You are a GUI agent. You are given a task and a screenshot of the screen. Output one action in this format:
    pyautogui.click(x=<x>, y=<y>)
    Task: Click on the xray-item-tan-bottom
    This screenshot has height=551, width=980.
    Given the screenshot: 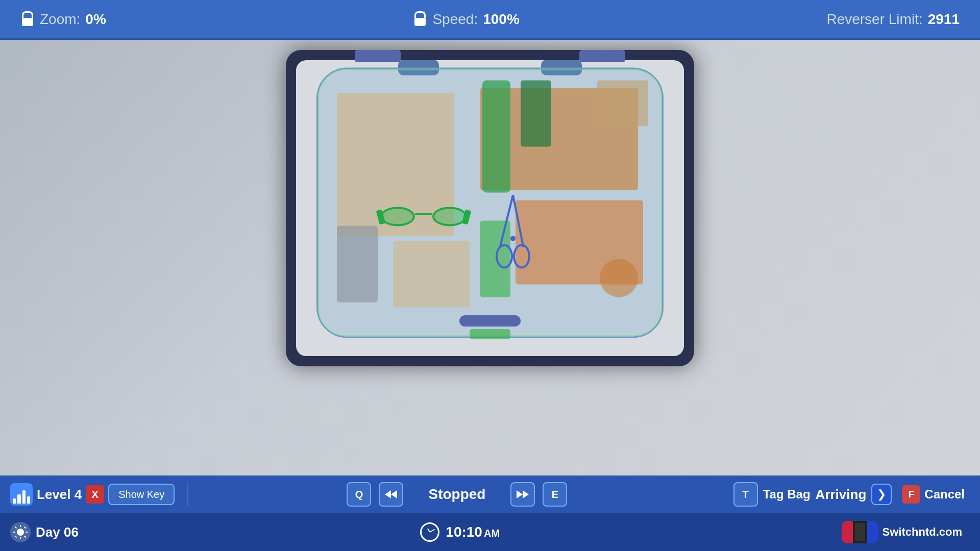 What is the action you would take?
    pyautogui.click(x=431, y=274)
    